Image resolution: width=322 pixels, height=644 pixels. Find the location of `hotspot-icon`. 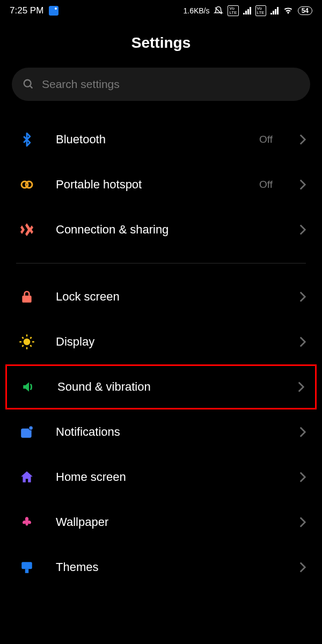

hotspot-icon is located at coordinates (27, 185).